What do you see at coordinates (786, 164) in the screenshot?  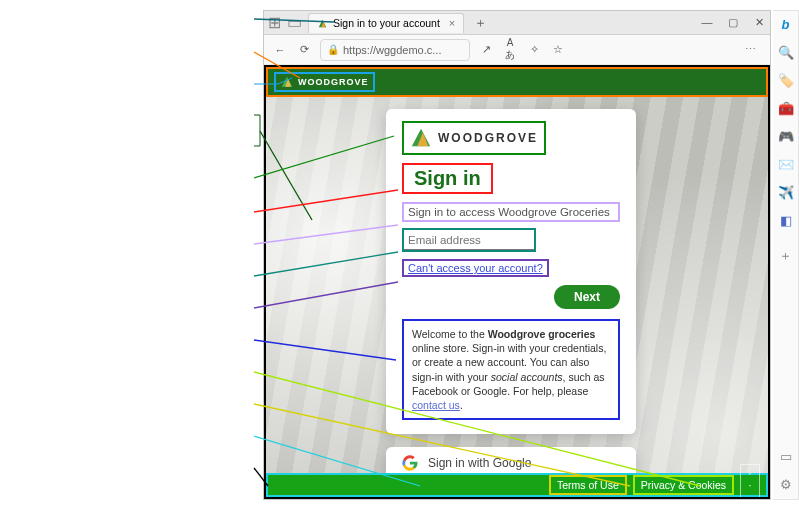 I see `outlook-icon: ✉️` at bounding box center [786, 164].